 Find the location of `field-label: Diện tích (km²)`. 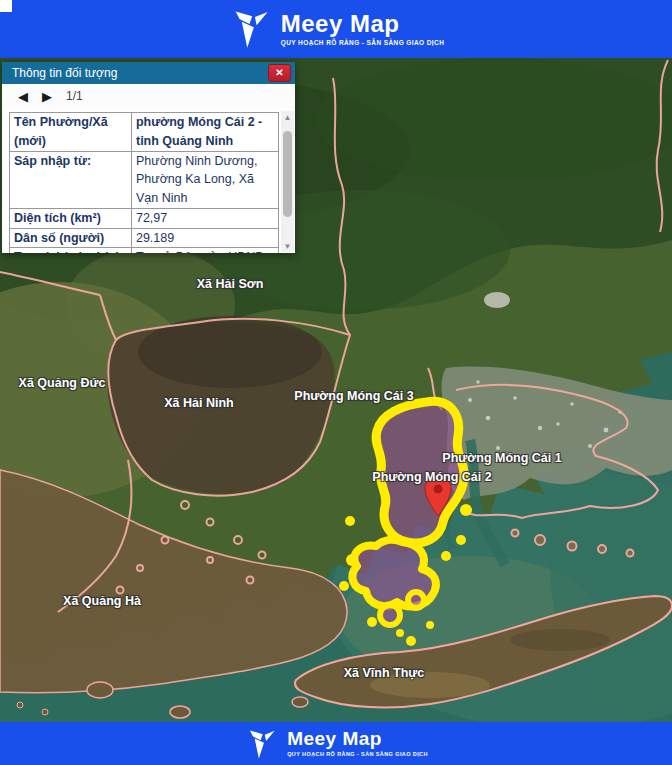

field-label: Diện tích (km²) is located at coordinates (71, 218).